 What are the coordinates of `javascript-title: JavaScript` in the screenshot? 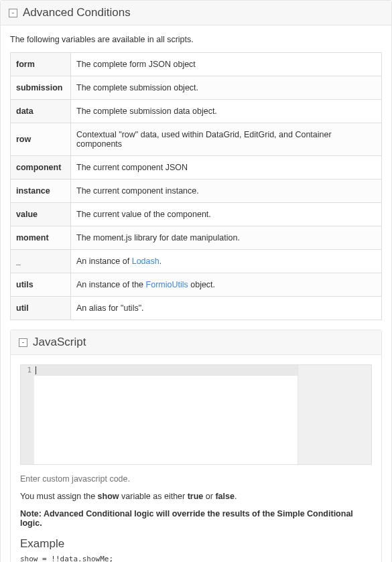 It's located at (59, 342).